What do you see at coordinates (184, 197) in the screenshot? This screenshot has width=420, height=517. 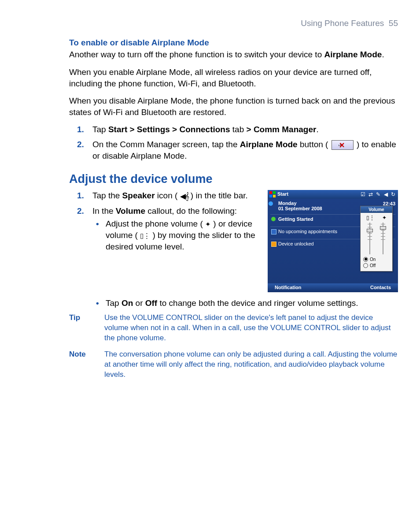 I see `speaker-icon: ◀𝄞` at bounding box center [184, 197].